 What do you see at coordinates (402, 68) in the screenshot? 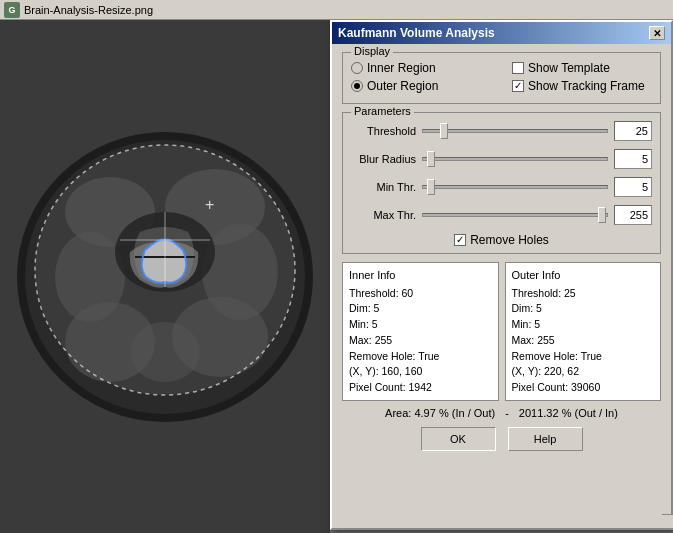
I see `inner-region-label: Inner Region` at bounding box center [402, 68].